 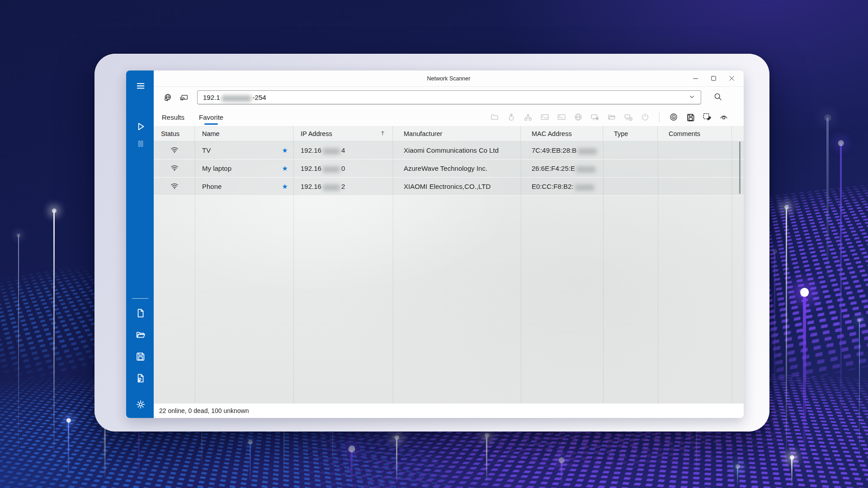 What do you see at coordinates (718, 98) in the screenshot?
I see `start-scan-search-button` at bounding box center [718, 98].